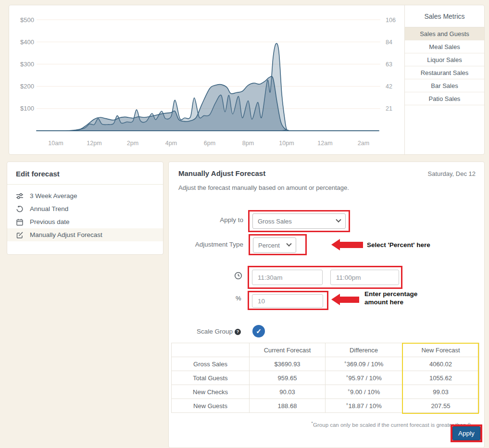 This screenshot has height=448, width=489. Describe the element at coordinates (269, 245) in the screenshot. I see `adjustment-type-value: Percent` at that location.